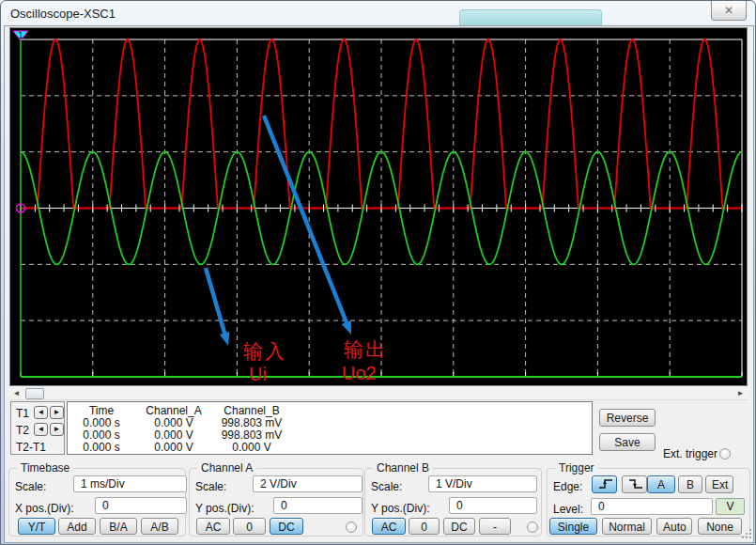  What do you see at coordinates (627, 442) in the screenshot?
I see `save-button: Save` at bounding box center [627, 442].